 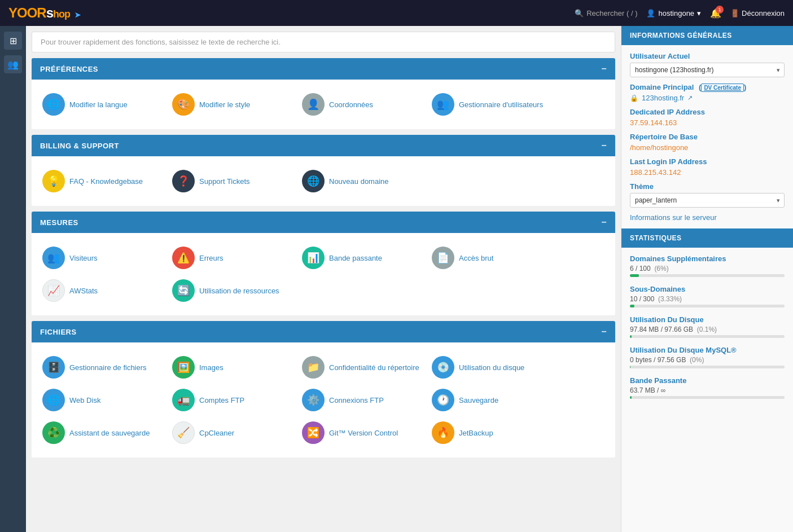 What do you see at coordinates (232, 367) in the screenshot?
I see `menu-item-images: 🖼️ Images` at bounding box center [232, 367].